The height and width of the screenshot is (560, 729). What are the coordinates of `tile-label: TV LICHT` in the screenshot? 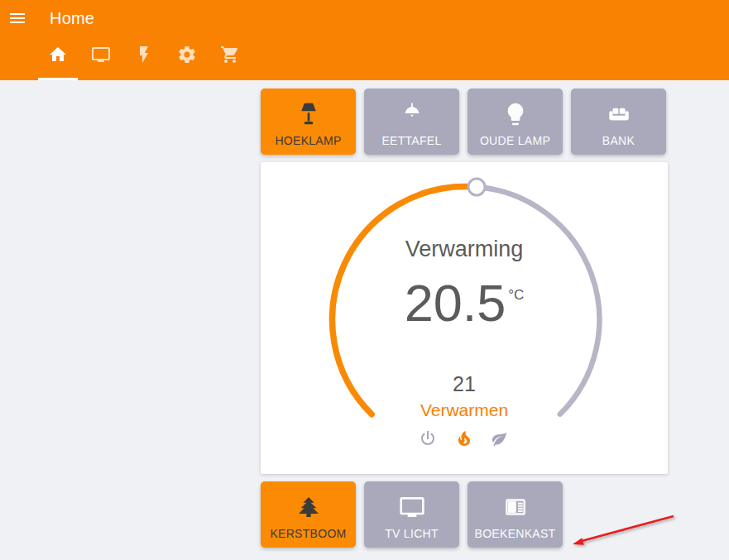 It's located at (412, 534).